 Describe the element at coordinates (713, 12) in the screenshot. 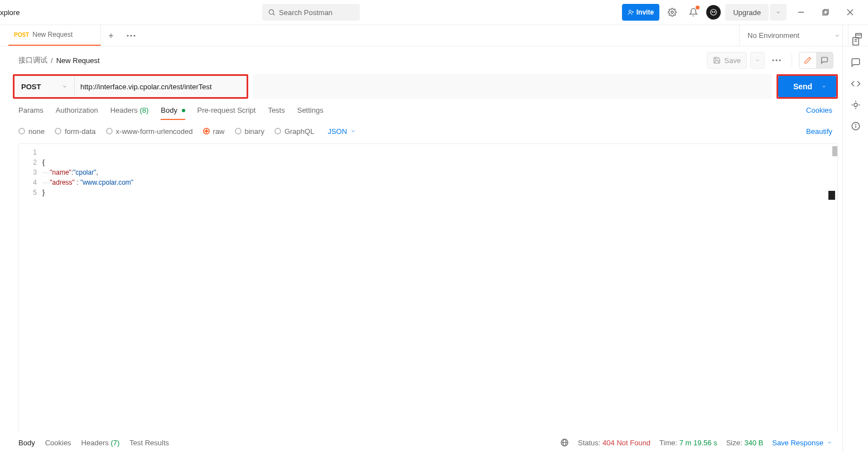

I see `bot-icon` at that location.